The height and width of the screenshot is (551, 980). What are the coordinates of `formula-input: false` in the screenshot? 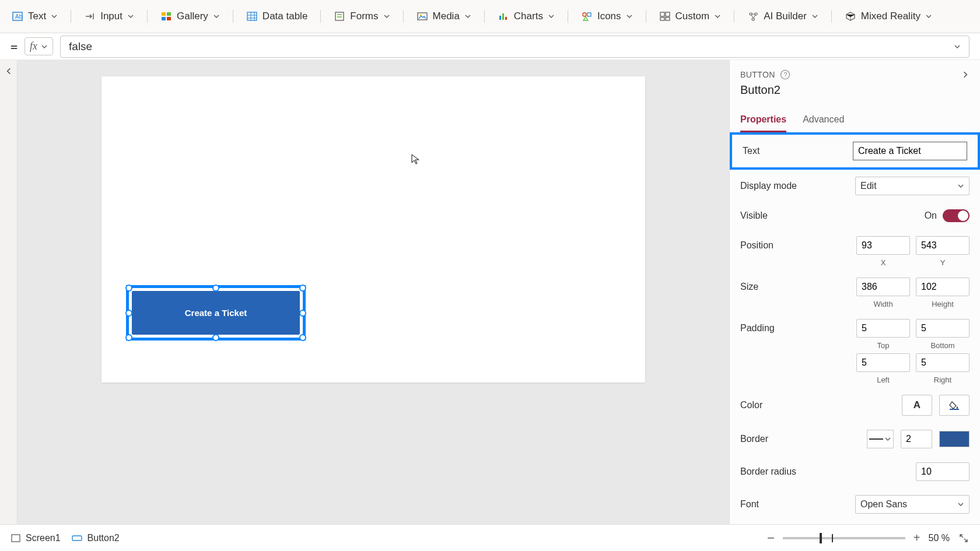 It's located at (514, 47).